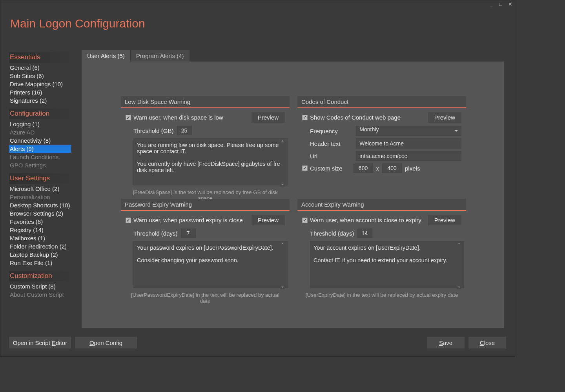  Describe the element at coordinates (44, 189) in the screenshot. I see `sidebar-item: Microsoft Office (2)` at that location.